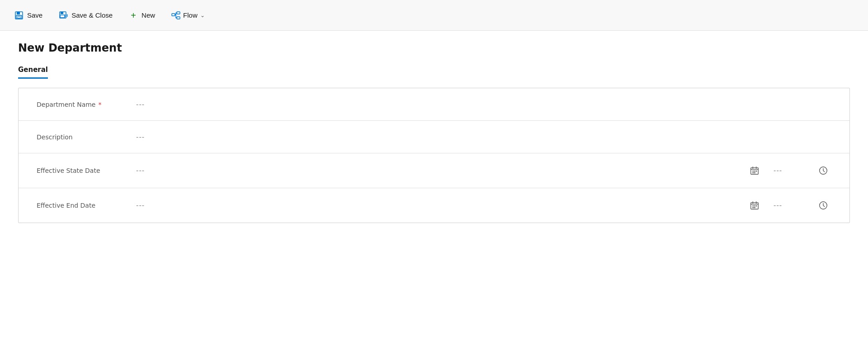 This screenshot has height=352, width=868. I want to click on required-indicator: *, so click(99, 105).